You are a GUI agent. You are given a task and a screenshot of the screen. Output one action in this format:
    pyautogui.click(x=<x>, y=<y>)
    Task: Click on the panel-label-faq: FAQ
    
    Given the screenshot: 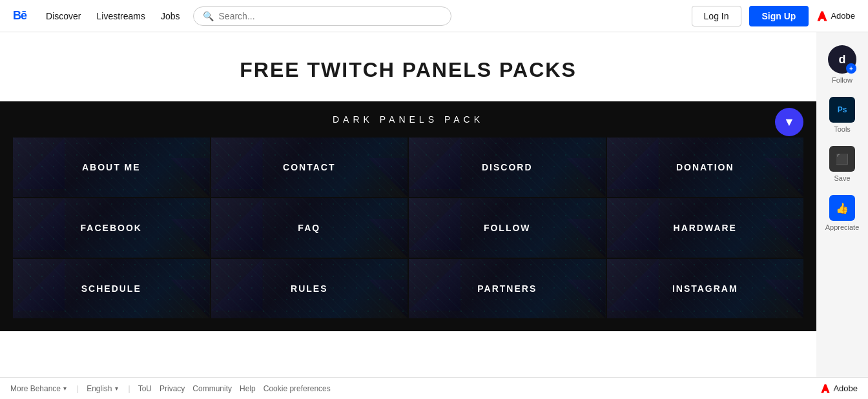 What is the action you would take?
    pyautogui.click(x=309, y=228)
    